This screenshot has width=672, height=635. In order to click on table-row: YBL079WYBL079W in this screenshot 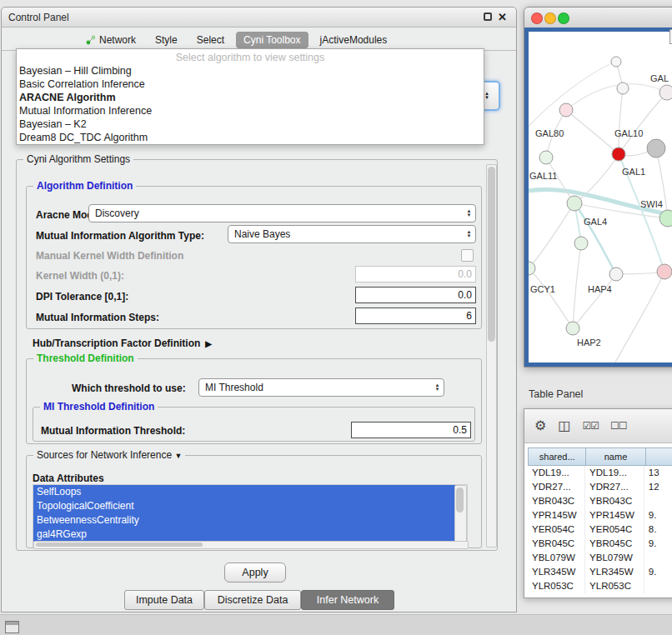, I will do `click(600, 558)`.